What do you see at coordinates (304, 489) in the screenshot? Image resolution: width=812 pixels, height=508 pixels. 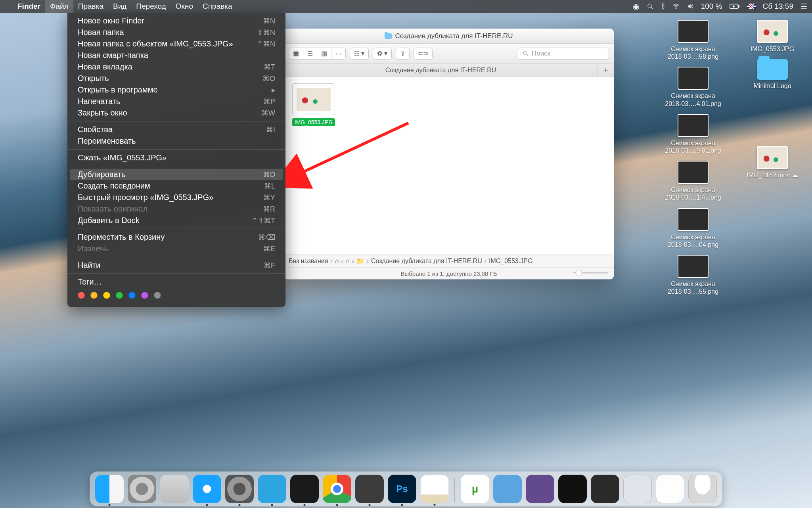 I see `dock-app-term` at bounding box center [304, 489].